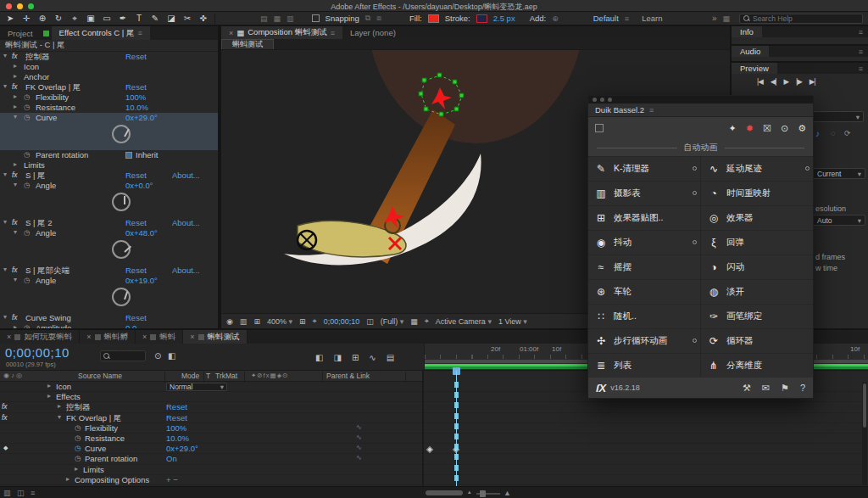 This screenshot has height=498, width=868. Describe the element at coordinates (695, 341) in the screenshot. I see `option-dot` at that location.